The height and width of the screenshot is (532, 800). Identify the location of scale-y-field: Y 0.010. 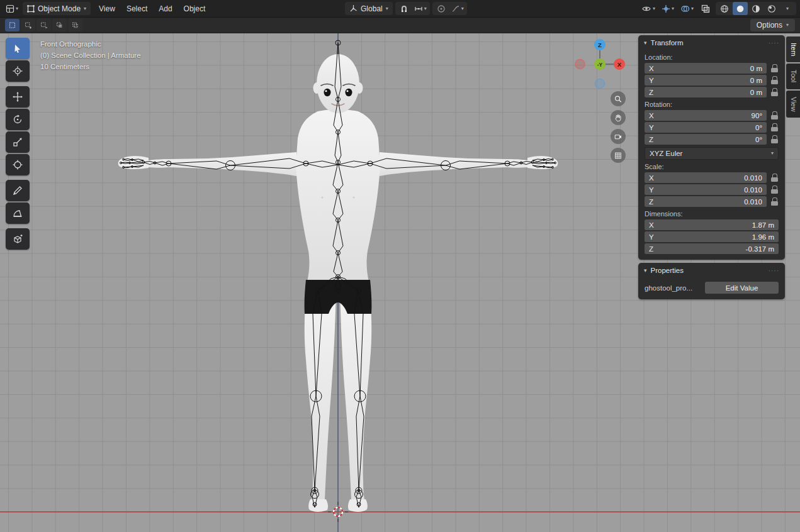
(706, 190).